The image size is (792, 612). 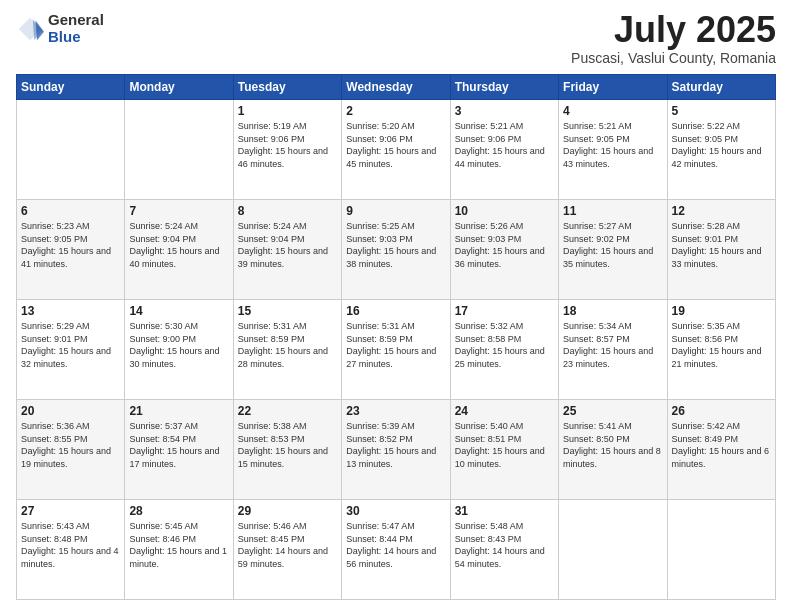 What do you see at coordinates (721, 350) in the screenshot?
I see `calendar-cell: 19Sunrise: 5:35 AM Sunset: 8:56 PM Dayli…` at bounding box center [721, 350].